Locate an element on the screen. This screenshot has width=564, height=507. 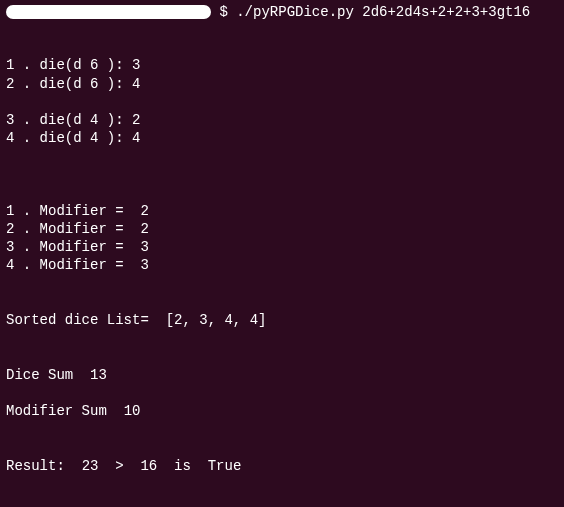
modifier-output: 1 . Modifier = 2 is located at coordinates (282, 211).